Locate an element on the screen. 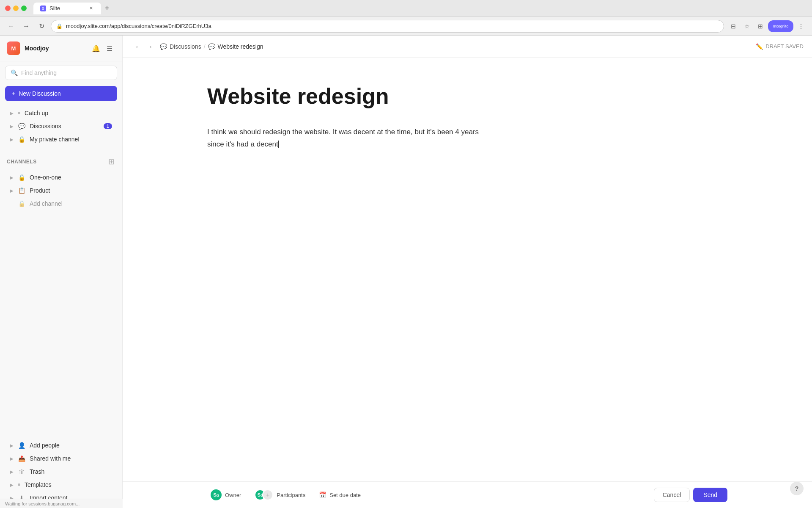 The width and height of the screenshot is (812, 508). plus-icon: + is located at coordinates (14, 94).